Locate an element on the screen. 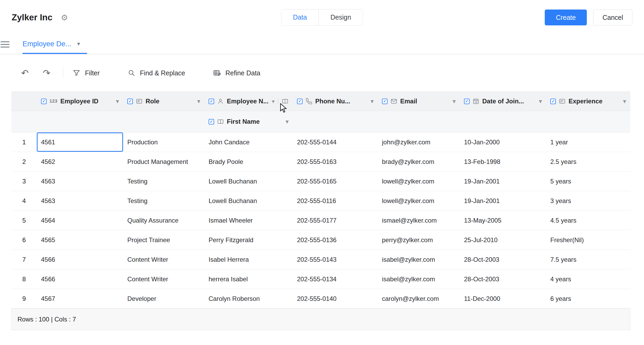 Image resolution: width=644 pixels, height=345 pixels. table-cell: lowell@zylker.com is located at coordinates (419, 201).